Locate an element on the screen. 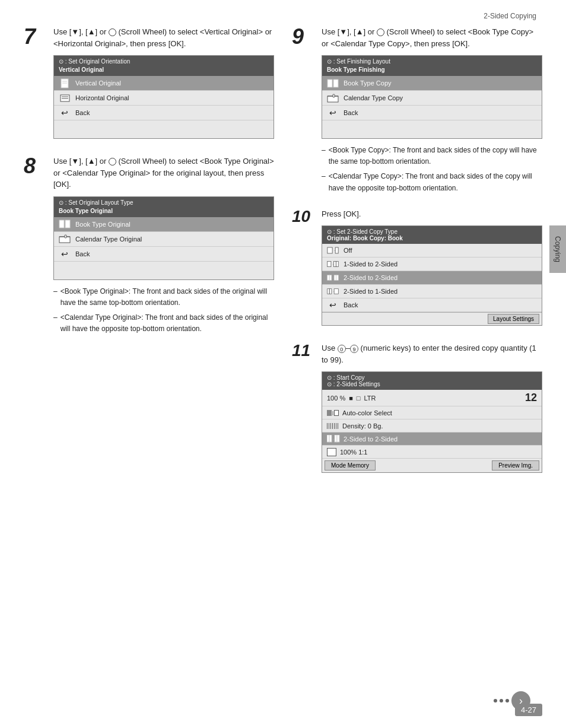 Image resolution: width=566 pixels, height=728 pixels. back-icon-8: ↩ is located at coordinates (65, 254).